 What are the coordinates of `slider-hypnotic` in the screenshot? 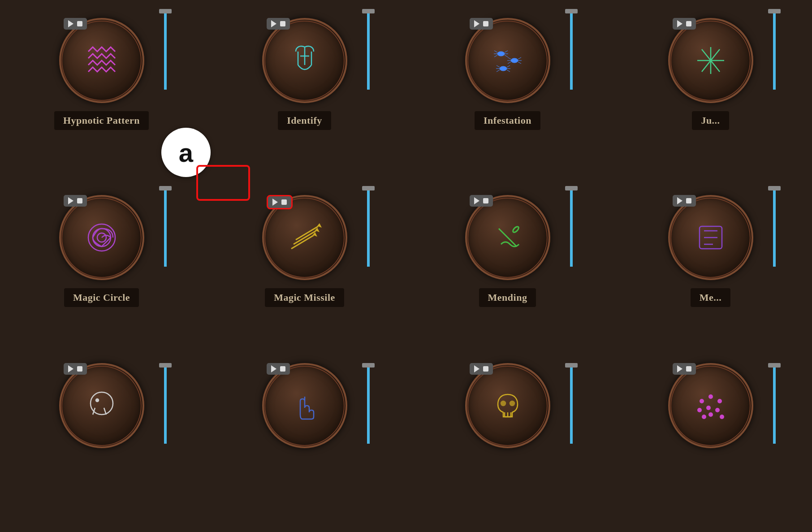 It's located at (165, 49).